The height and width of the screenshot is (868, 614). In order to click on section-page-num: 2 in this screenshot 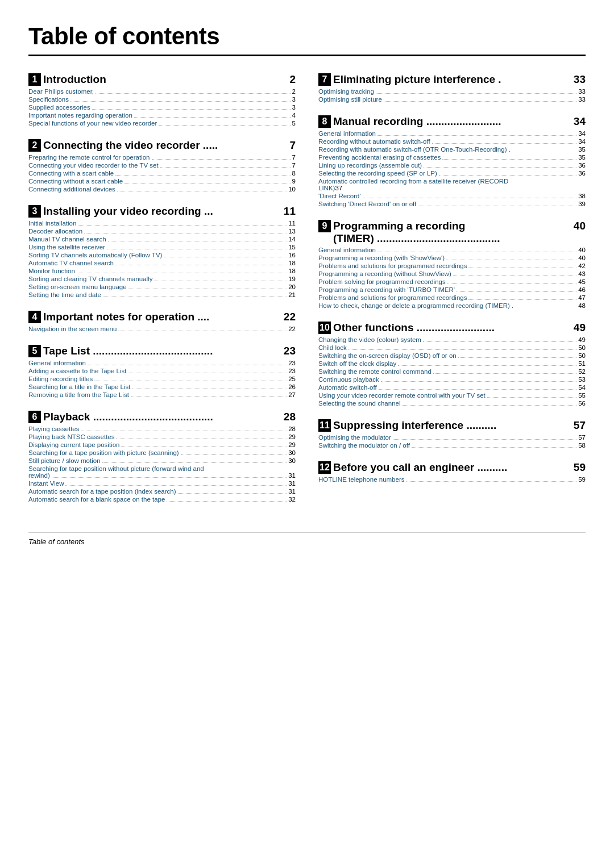, I will do `click(292, 80)`.